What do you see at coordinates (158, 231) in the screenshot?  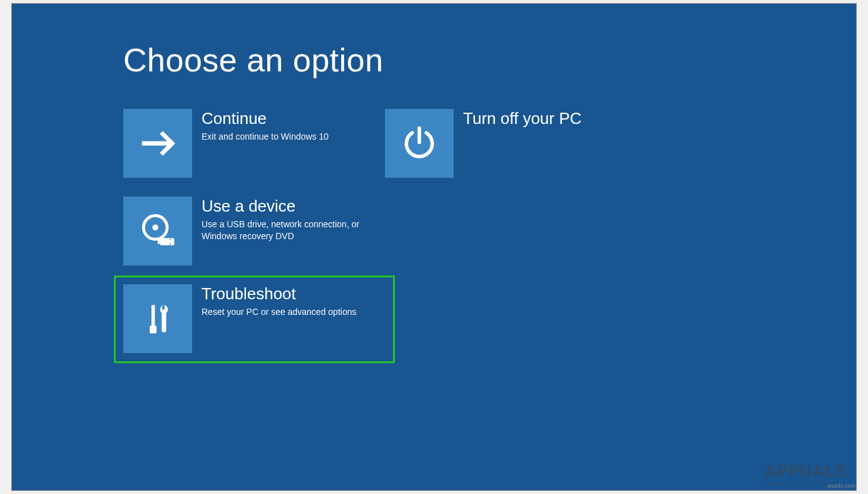 I see `disc-usb-icon` at bounding box center [158, 231].